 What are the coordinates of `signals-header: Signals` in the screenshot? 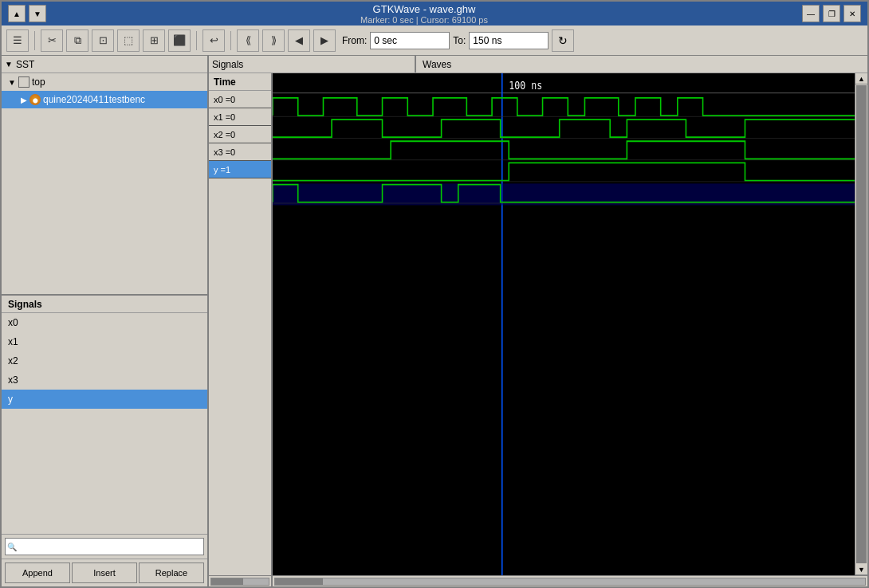 It's located at (104, 304).